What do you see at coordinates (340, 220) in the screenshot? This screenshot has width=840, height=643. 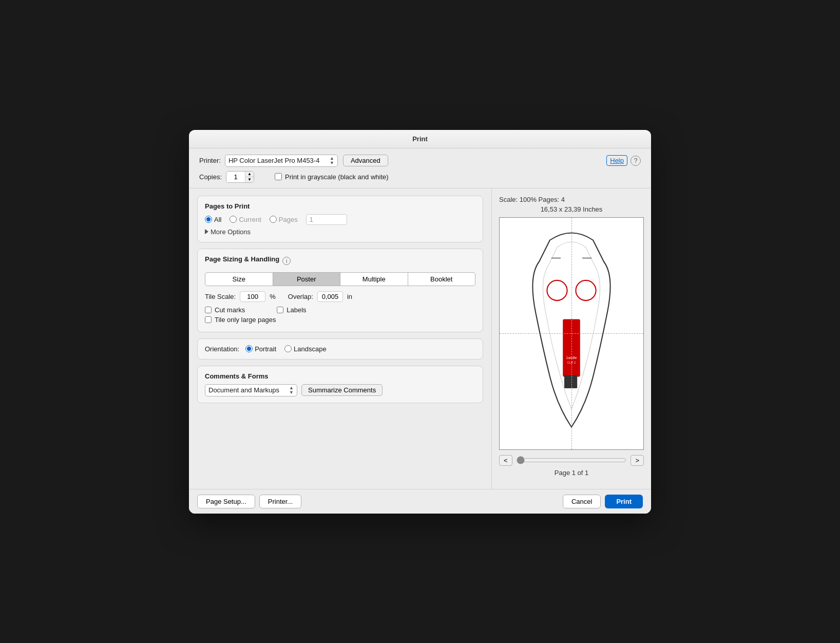 I see `pages-radio-group: All Current Pages` at bounding box center [340, 220].